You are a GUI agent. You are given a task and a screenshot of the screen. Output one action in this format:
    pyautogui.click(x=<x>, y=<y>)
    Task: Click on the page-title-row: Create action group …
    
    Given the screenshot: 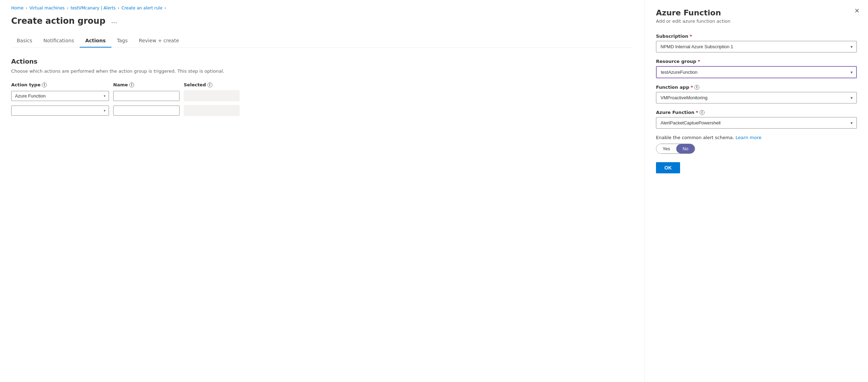 What is the action you would take?
    pyautogui.click(x=322, y=21)
    